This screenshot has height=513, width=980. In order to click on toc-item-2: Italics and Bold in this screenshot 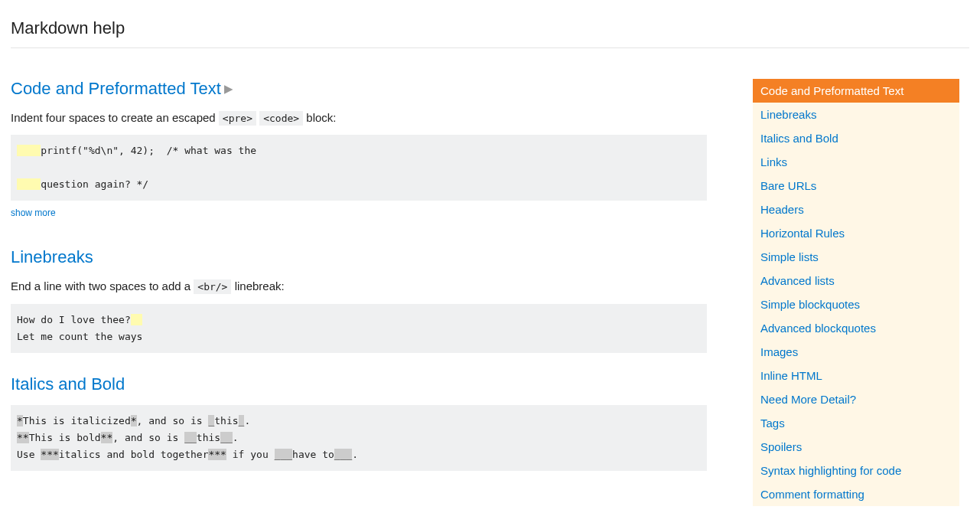, I will do `click(856, 138)`.